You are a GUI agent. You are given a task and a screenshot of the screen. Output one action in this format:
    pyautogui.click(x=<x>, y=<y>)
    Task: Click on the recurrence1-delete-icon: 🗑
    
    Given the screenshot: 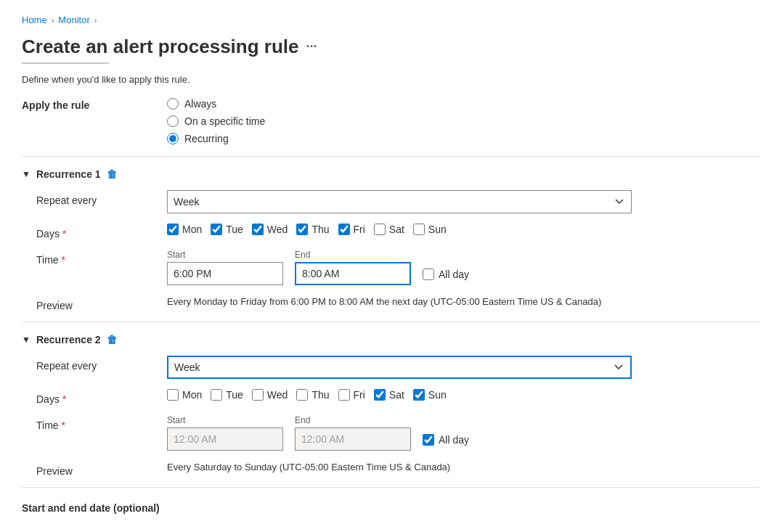 What is the action you would take?
    pyautogui.click(x=112, y=174)
    